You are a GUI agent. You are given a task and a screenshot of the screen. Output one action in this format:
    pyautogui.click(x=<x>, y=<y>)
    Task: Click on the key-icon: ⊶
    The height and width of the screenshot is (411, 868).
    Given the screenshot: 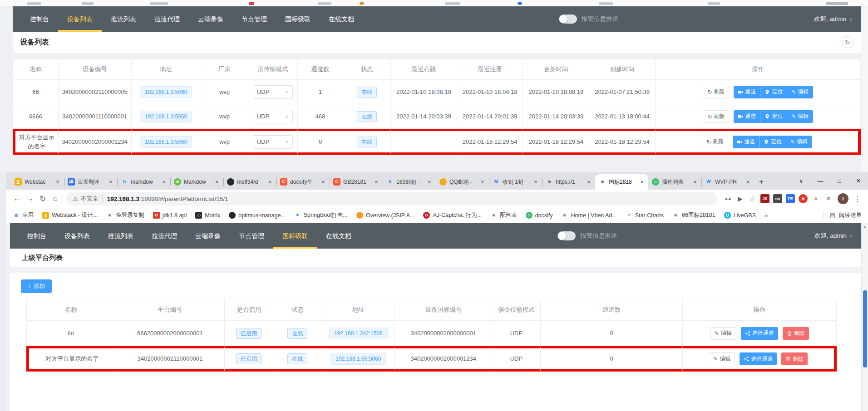 What is the action you would take?
    pyautogui.click(x=728, y=199)
    